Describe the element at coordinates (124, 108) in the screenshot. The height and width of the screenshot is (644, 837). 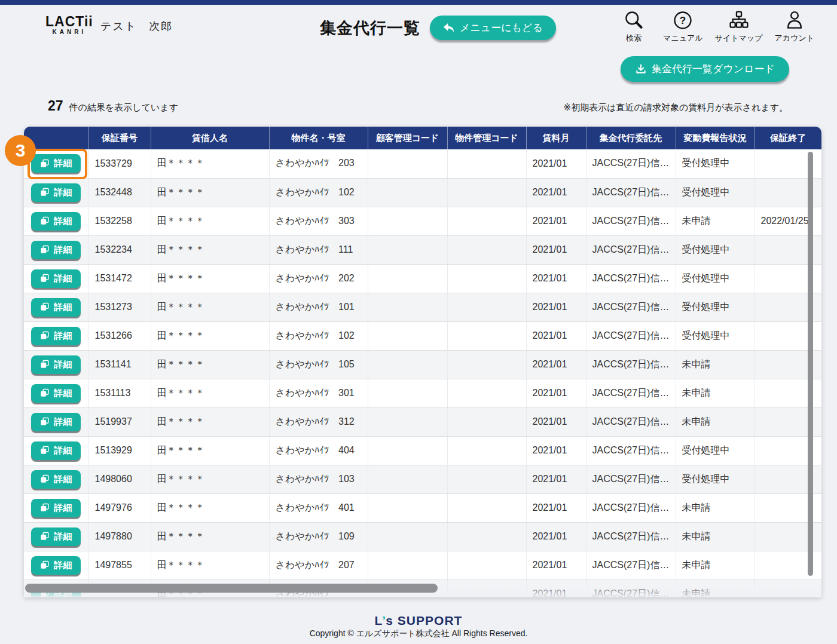
I see `results-count-suffix: 件の結果を表示しています` at that location.